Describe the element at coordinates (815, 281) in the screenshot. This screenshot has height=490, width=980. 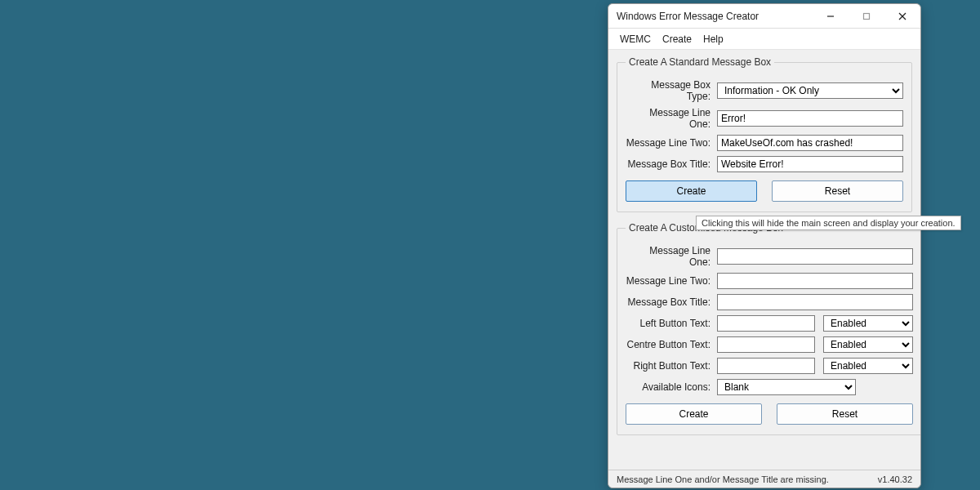
I see `custom-line2-input` at that location.